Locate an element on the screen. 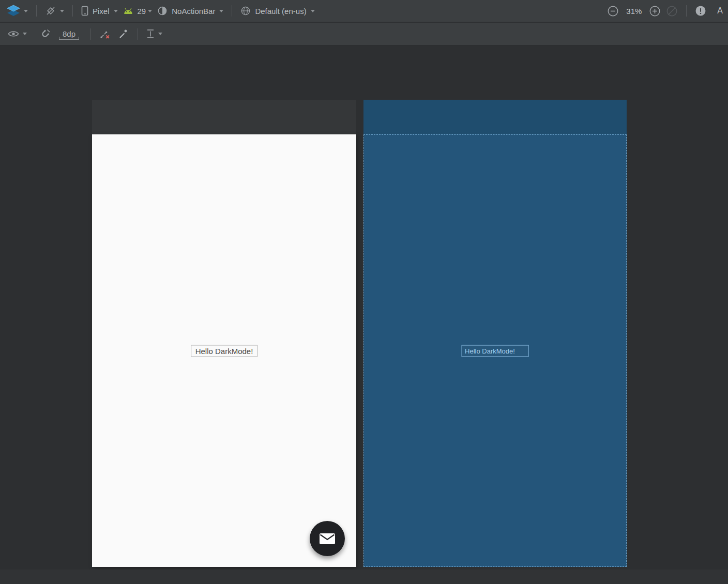  clear-constraints-button is located at coordinates (104, 34).